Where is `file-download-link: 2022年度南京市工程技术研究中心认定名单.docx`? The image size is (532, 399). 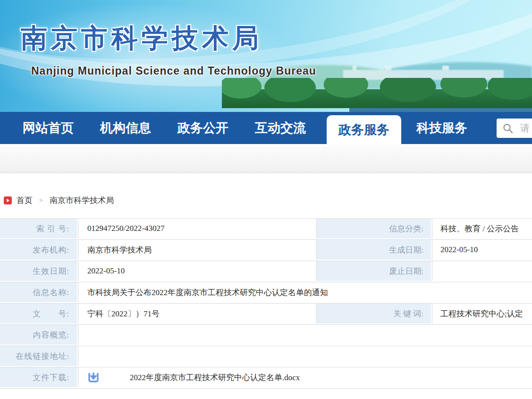 file-download-link: 2022年度南京市工程技术研究中心认定名单.docx is located at coordinates (194, 377).